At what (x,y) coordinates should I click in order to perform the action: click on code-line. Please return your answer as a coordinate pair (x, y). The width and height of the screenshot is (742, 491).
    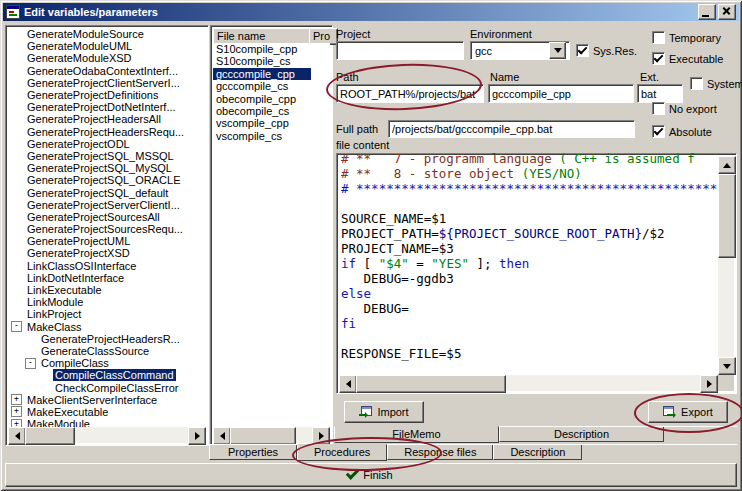
    Looking at the image, I should click on (530, 204).